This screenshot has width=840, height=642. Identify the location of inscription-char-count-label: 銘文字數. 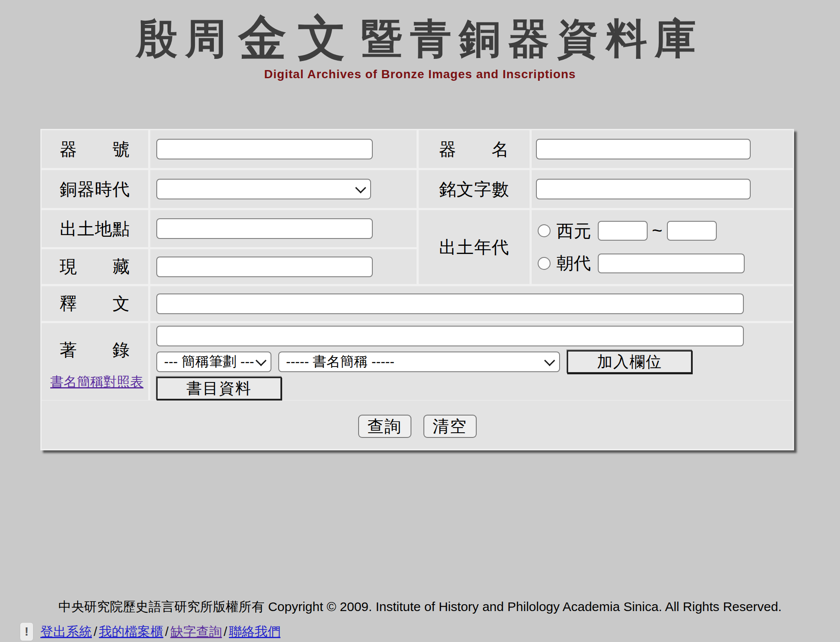
(474, 189).